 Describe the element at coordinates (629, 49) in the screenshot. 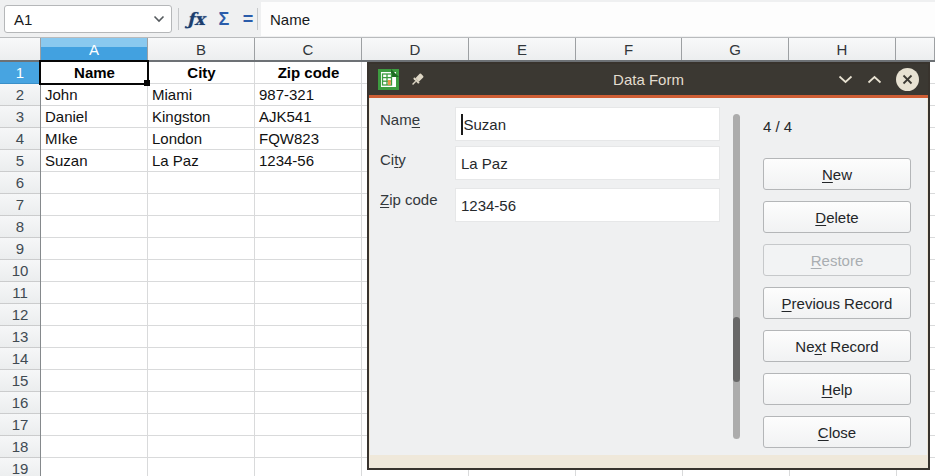

I see `column-header-f: F` at that location.